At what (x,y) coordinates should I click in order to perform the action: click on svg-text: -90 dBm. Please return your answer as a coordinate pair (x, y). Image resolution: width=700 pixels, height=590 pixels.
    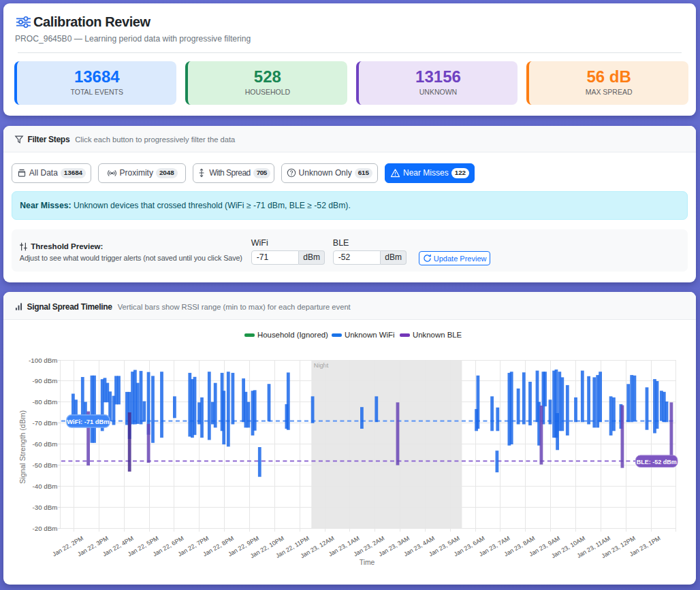
    Looking at the image, I should click on (45, 381).